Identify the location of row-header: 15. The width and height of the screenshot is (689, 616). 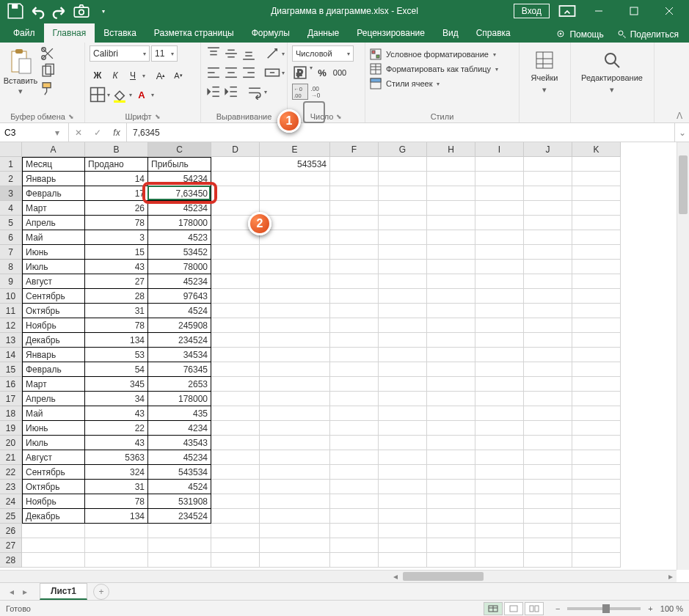
(11, 370).